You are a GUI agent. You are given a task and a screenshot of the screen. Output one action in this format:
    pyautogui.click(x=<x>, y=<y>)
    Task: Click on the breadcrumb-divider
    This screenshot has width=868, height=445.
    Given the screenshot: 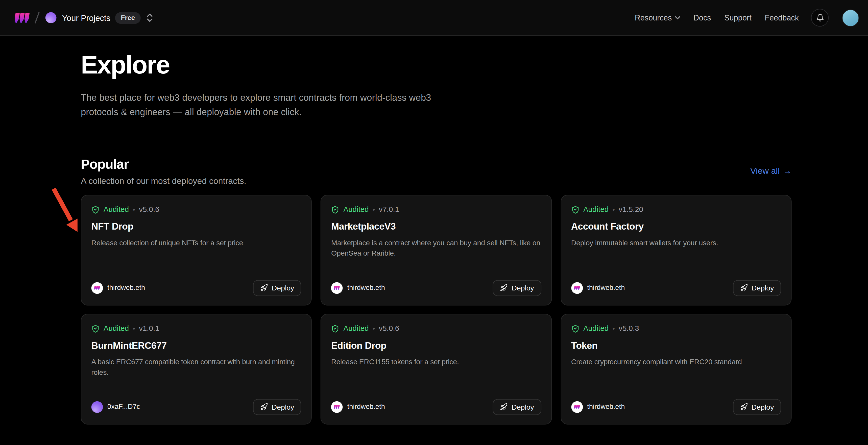 What is the action you would take?
    pyautogui.click(x=37, y=18)
    